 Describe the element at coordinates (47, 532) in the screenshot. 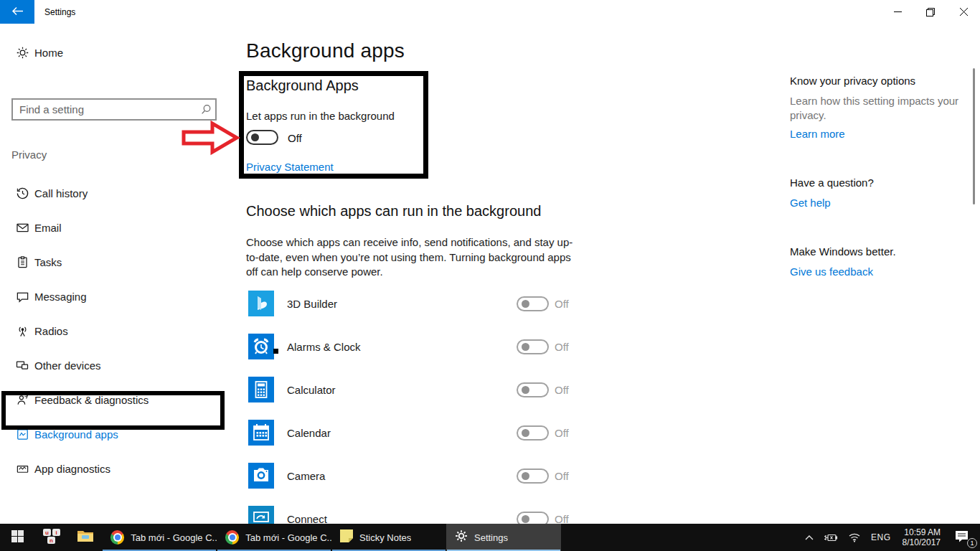

I see `svg-text: u` at that location.